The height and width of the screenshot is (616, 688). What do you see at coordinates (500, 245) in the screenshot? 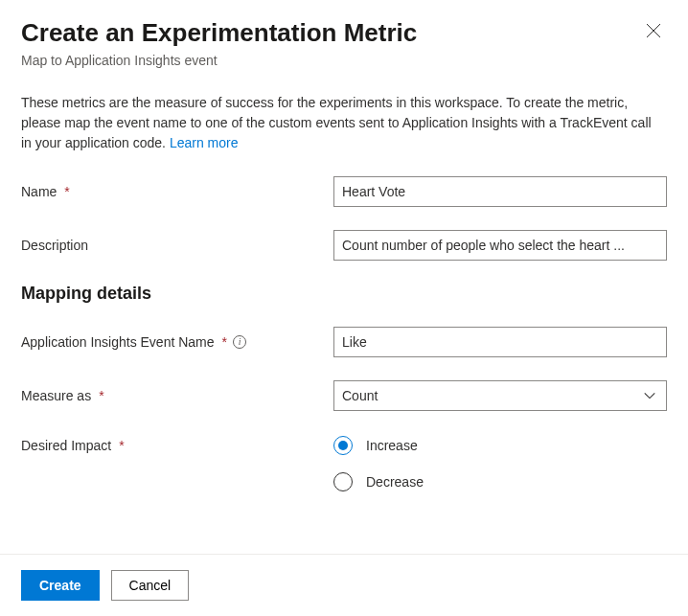
I see `description-input` at bounding box center [500, 245].